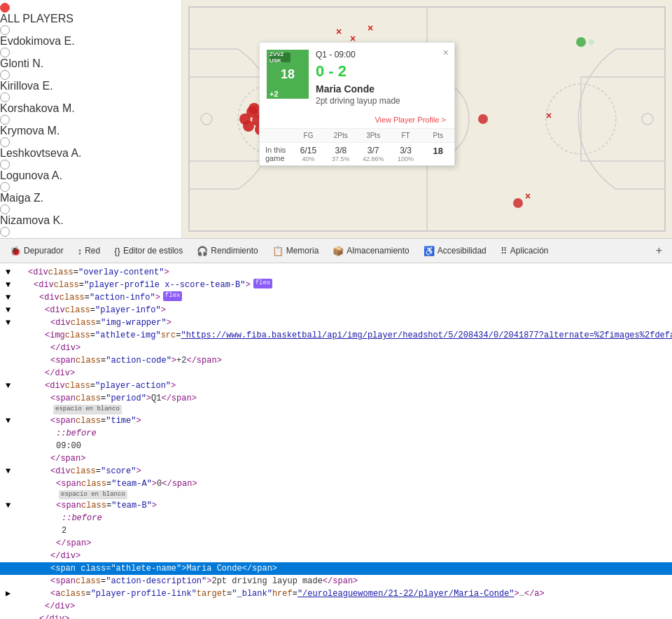  What do you see at coordinates (153, 251) in the screenshot?
I see `toolbar-label-estilos: Editor de estilos` at bounding box center [153, 251].